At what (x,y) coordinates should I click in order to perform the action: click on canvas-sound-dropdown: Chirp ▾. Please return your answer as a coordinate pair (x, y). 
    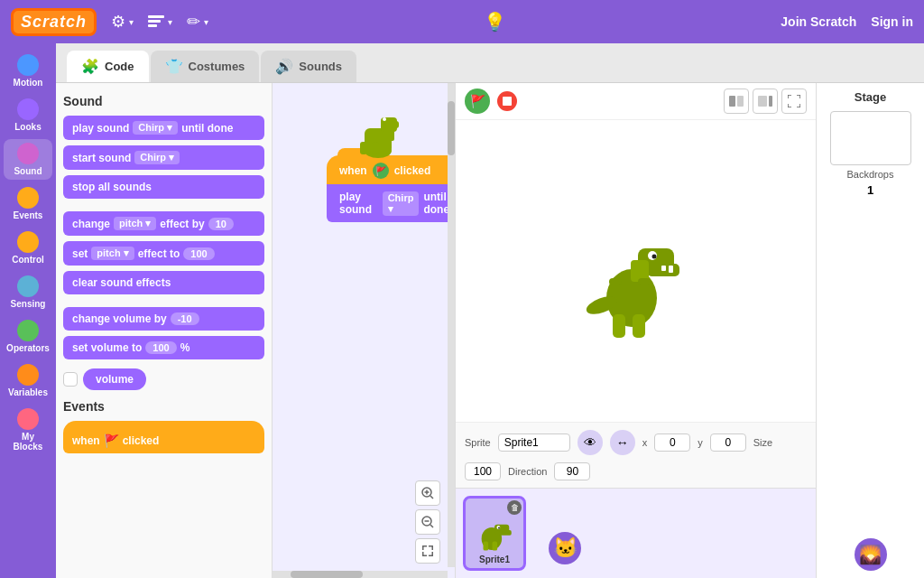
    Looking at the image, I should click on (401, 204).